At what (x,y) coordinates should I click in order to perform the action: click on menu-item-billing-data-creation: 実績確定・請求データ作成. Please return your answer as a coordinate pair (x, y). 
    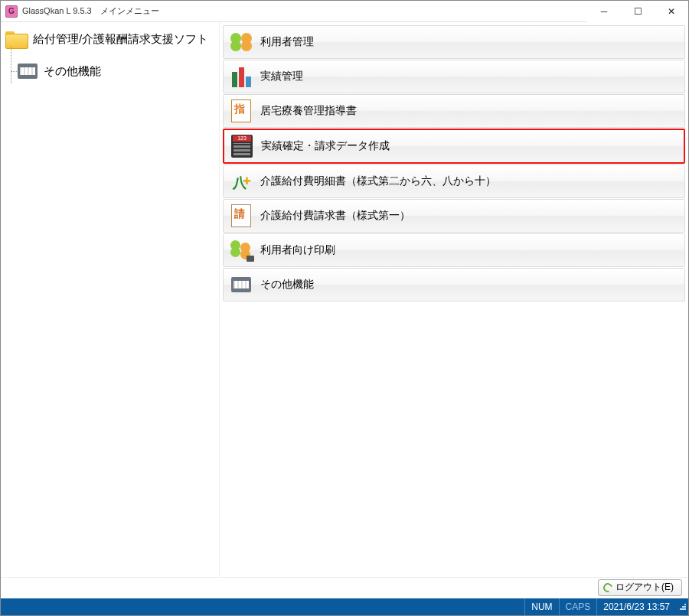
    Looking at the image, I should click on (454, 146).